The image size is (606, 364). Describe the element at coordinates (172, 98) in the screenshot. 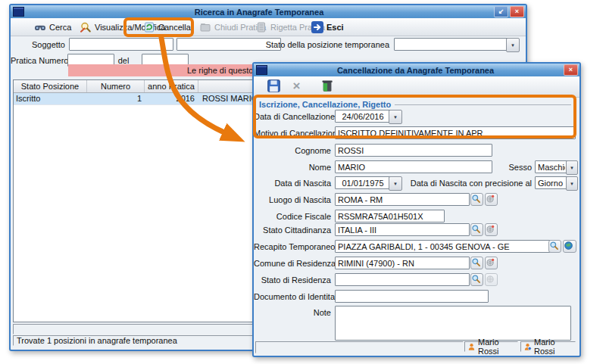

I see `cell-anno: 2016` at that location.